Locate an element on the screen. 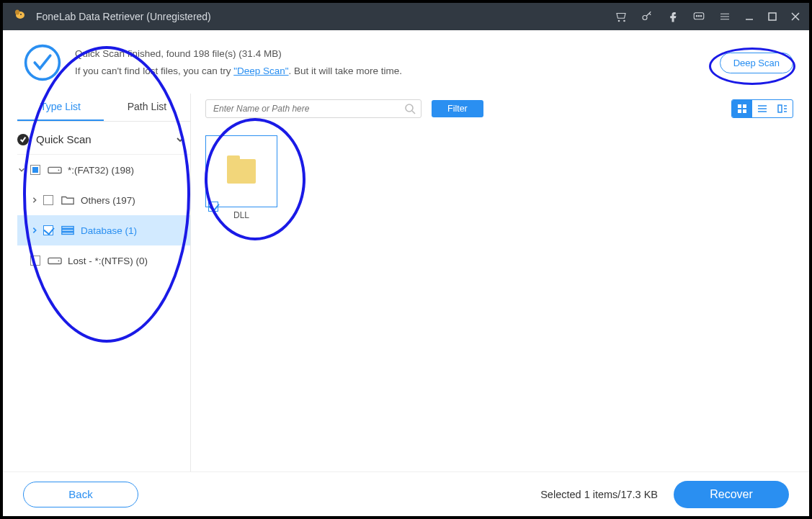 The height and width of the screenshot is (519, 812). filter-button: Filter is located at coordinates (458, 109).